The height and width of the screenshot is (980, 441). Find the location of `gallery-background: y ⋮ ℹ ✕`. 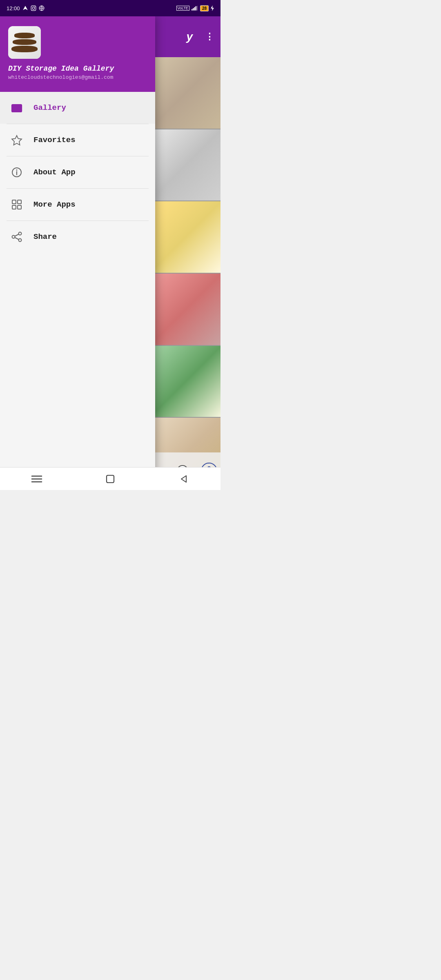

gallery-background: y ⋮ ℹ ✕ is located at coordinates (186, 253).